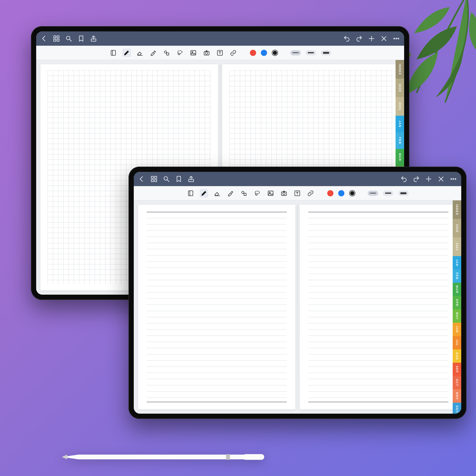  I want to click on tab-nov: NOV, so click(457, 396).